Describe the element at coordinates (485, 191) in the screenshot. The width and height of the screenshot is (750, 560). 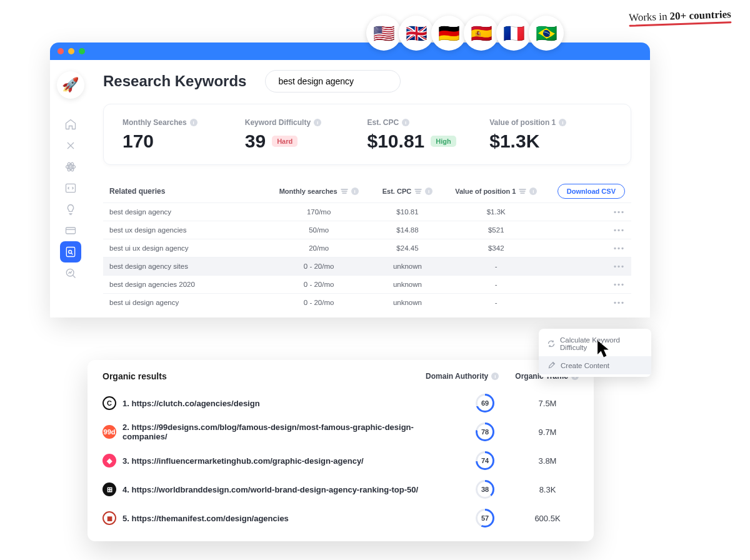
I see `col-value: Value of position 1` at that location.